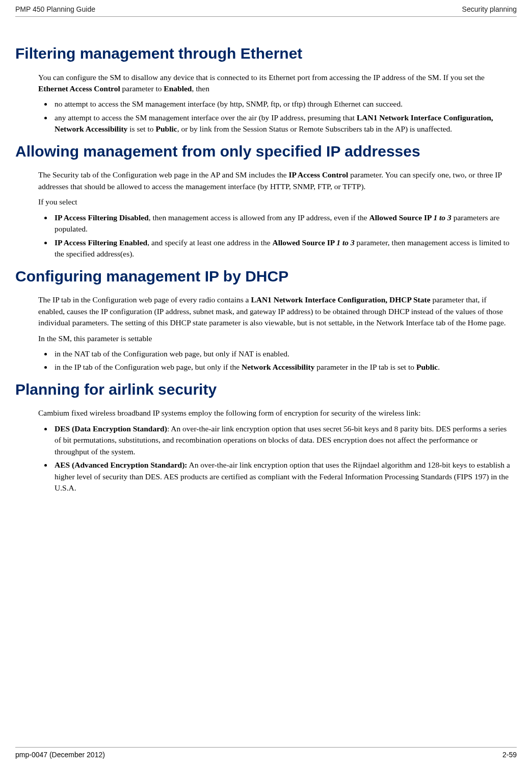  I want to click on paragraph: The IP tab in the Configuration web page…, so click(275, 311).